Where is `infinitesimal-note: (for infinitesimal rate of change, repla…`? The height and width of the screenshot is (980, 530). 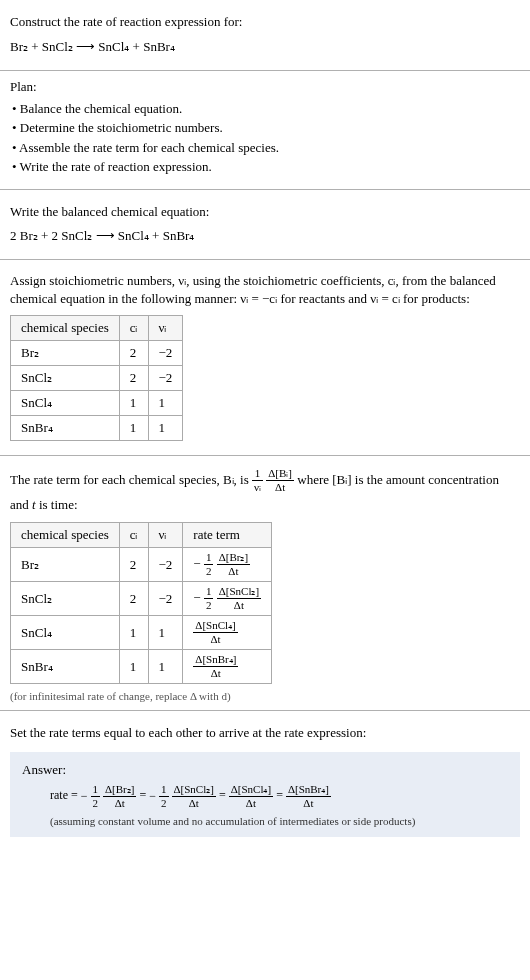
infinitesimal-note: (for infinitesimal rate of change, repla… is located at coordinates (265, 696).